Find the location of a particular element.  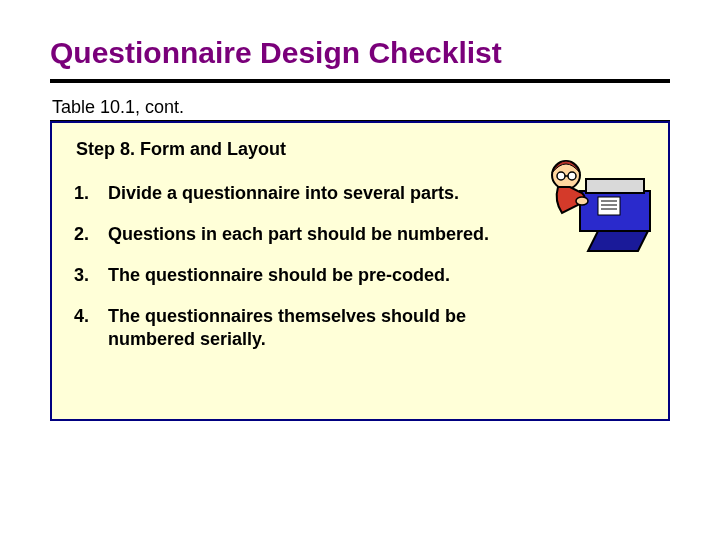

table-reference: Table 10.1, cont. is located at coordinates (361, 108).